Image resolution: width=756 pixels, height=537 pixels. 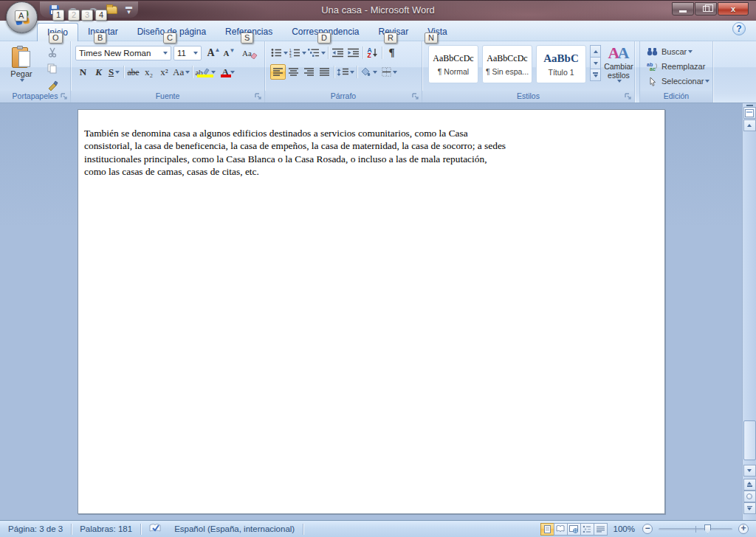 What do you see at coordinates (83, 72) in the screenshot?
I see `bold-button: N` at bounding box center [83, 72].